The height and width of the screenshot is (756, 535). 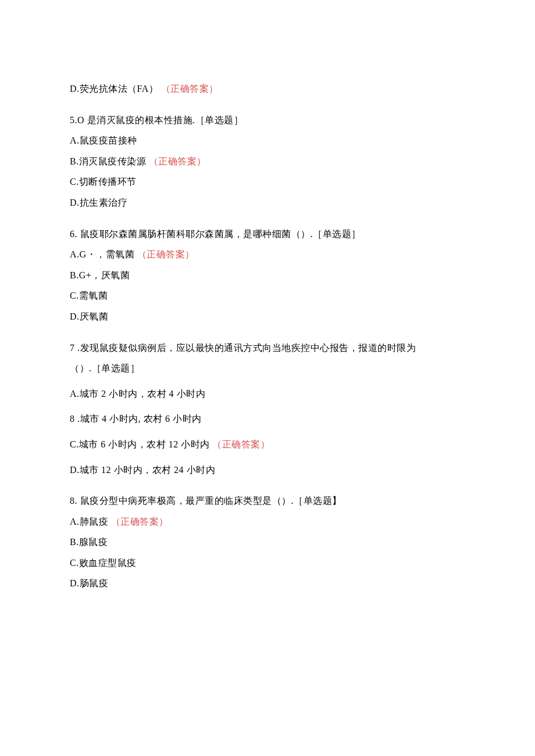 I want to click on q7-option-c: C.城市 6 小时内，农村 12 小时内 （正确答案）, so click(x=268, y=445).